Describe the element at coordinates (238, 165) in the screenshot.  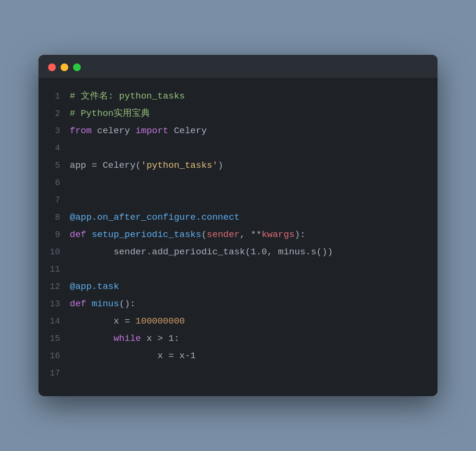
I see `code-line: 5app = Celery('python_tasks')` at that location.